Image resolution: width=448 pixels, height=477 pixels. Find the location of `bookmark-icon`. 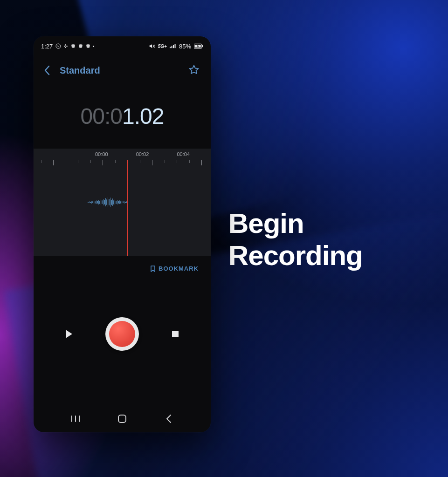

bookmark-icon is located at coordinates (153, 269).